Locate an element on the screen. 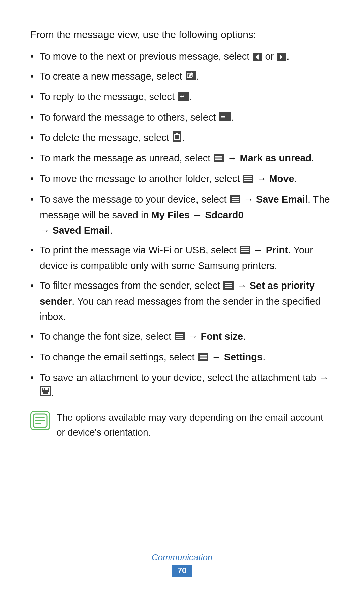  list-item: • To change the email settings, select →… is located at coordinates (182, 357).